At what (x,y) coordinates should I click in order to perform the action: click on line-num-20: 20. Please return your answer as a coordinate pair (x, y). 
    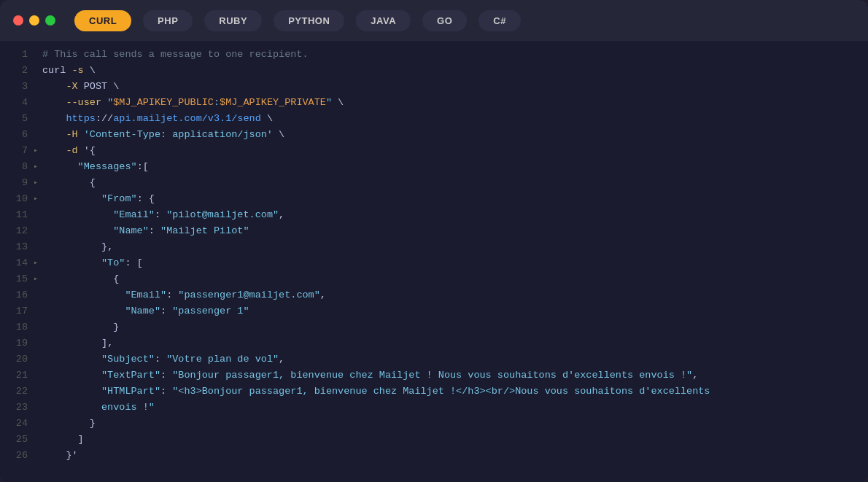
    Looking at the image, I should click on (22, 359).